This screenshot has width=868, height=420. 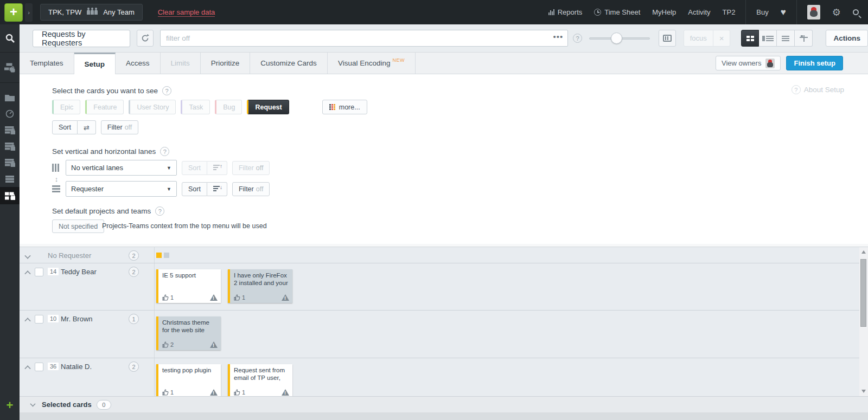 I want to click on collapse-columns-button, so click(x=667, y=38).